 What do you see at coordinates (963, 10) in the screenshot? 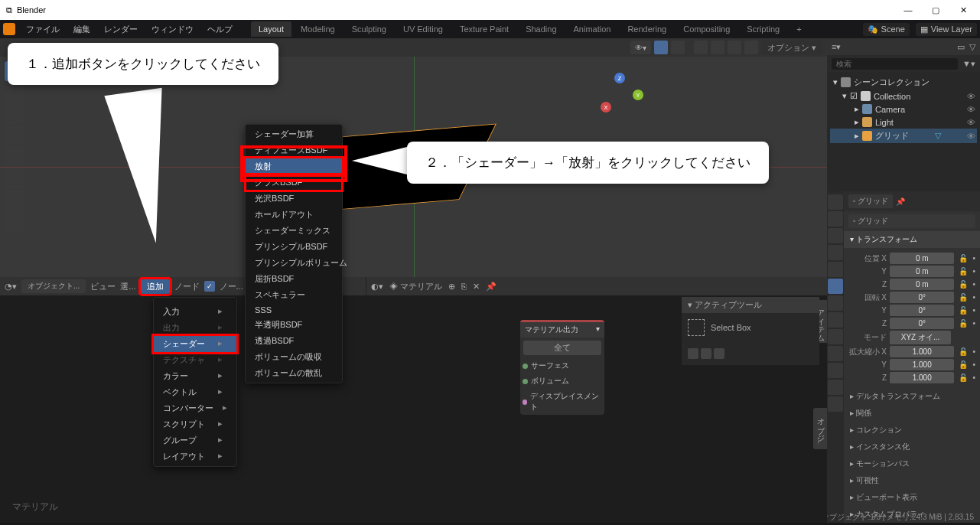
I see `window-close-button: ✕` at bounding box center [963, 10].